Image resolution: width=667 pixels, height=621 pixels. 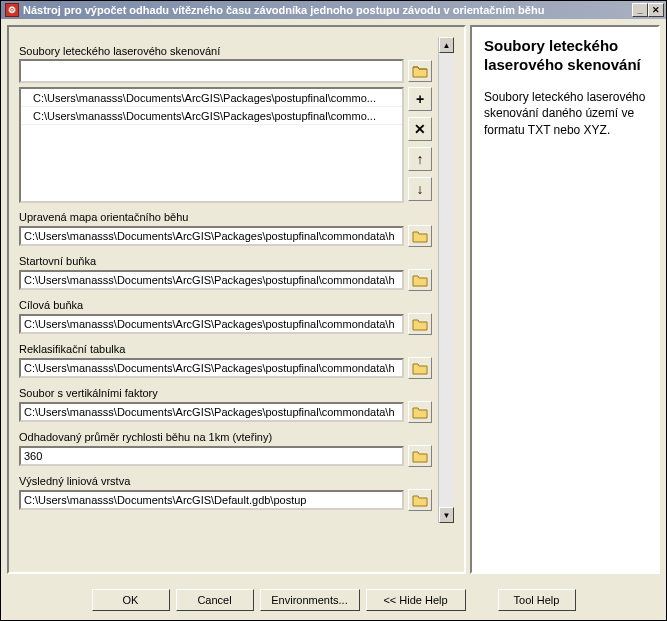 What do you see at coordinates (226, 437) in the screenshot?
I see `speed-label: Odhadovaný průměr rychlosti běhu na 1km …` at bounding box center [226, 437].